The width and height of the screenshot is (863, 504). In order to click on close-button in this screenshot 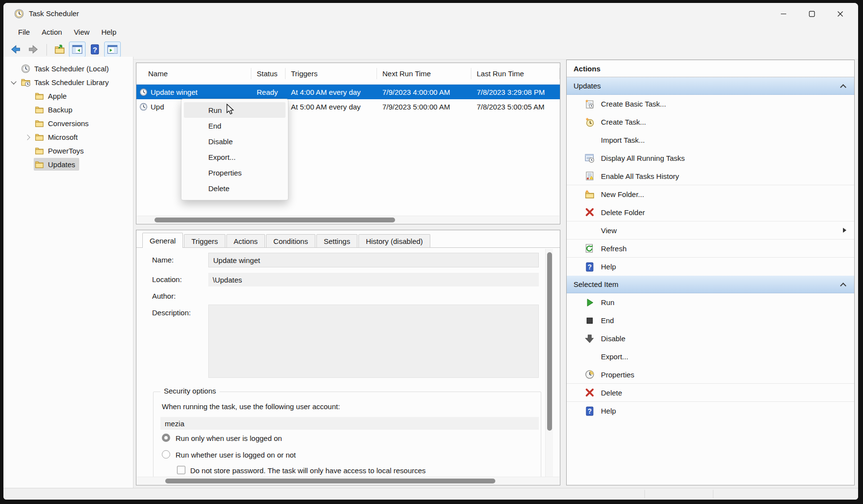, I will do `click(840, 14)`.